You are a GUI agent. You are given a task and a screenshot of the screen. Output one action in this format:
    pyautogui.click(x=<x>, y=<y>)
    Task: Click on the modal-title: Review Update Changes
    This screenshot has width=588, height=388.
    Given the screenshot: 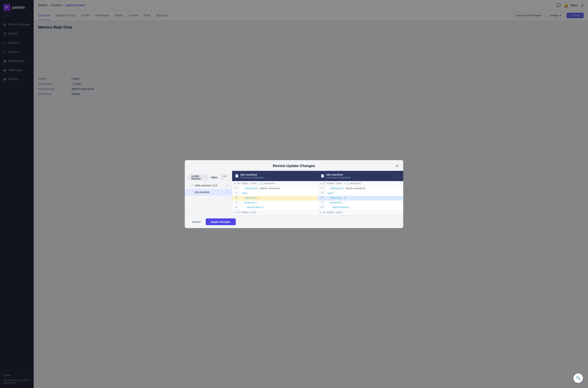 What is the action you would take?
    pyautogui.click(x=294, y=166)
    